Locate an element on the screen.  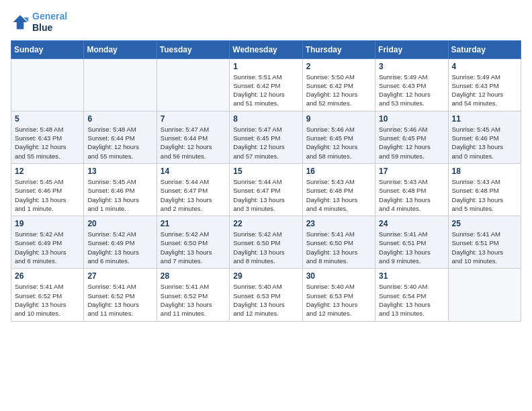
day-number: 16 is located at coordinates (339, 171).